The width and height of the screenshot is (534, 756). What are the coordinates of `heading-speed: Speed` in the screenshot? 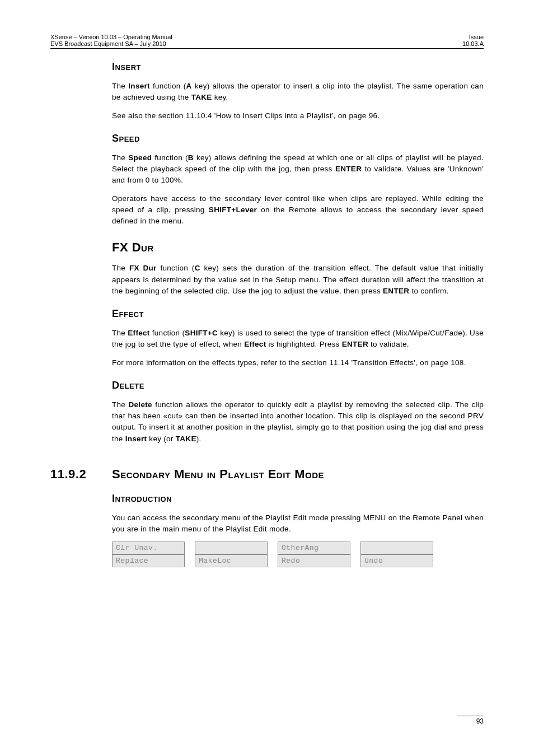 It's located at (298, 139).